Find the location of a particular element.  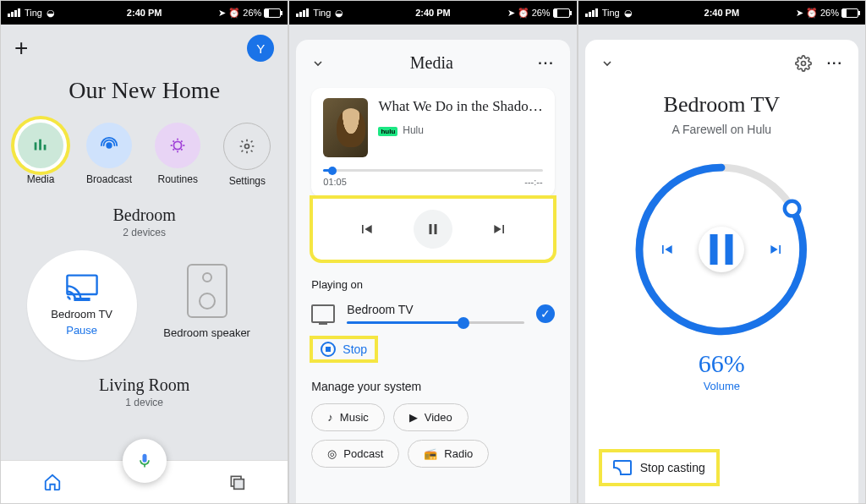

chip-radio: 📻Radio is located at coordinates (448, 453).